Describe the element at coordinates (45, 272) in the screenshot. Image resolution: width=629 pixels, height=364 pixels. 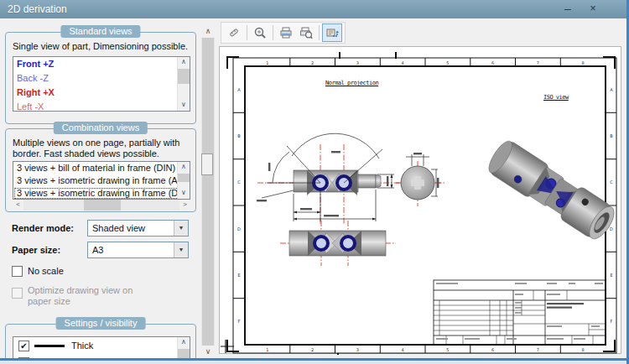
I see `no-scale-label: No scale` at that location.